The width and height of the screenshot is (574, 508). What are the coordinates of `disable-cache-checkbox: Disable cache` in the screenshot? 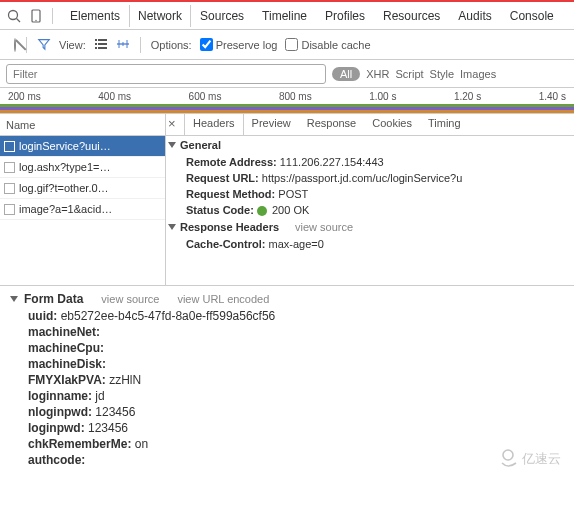 It's located at (328, 44).